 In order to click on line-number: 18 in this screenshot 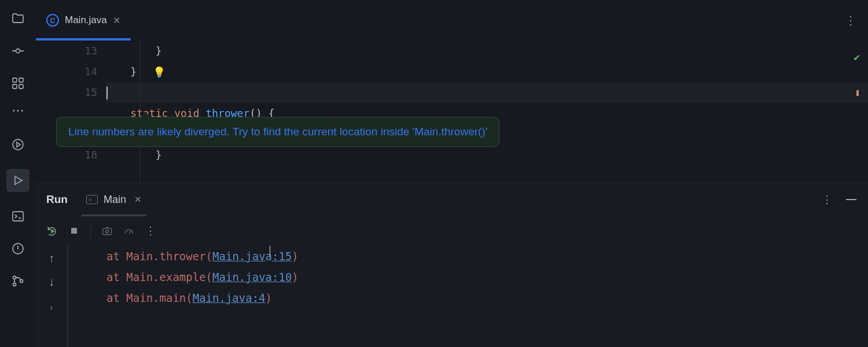, I will do `click(67, 155)`.